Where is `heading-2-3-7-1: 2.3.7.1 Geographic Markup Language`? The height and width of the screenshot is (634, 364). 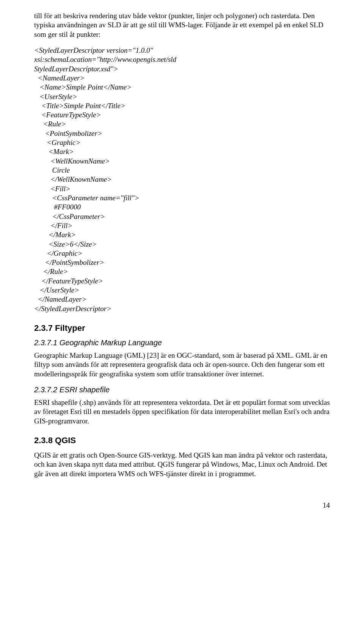
heading-2-3-7-1: 2.3.7.1 Geographic Markup Language is located at coordinates (182, 343).